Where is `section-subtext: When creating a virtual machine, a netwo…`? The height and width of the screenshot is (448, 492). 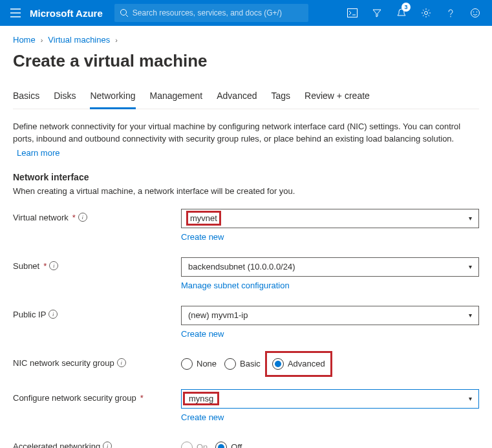
section-subtext: When creating a virtual machine, a netwo… is located at coordinates (246, 191).